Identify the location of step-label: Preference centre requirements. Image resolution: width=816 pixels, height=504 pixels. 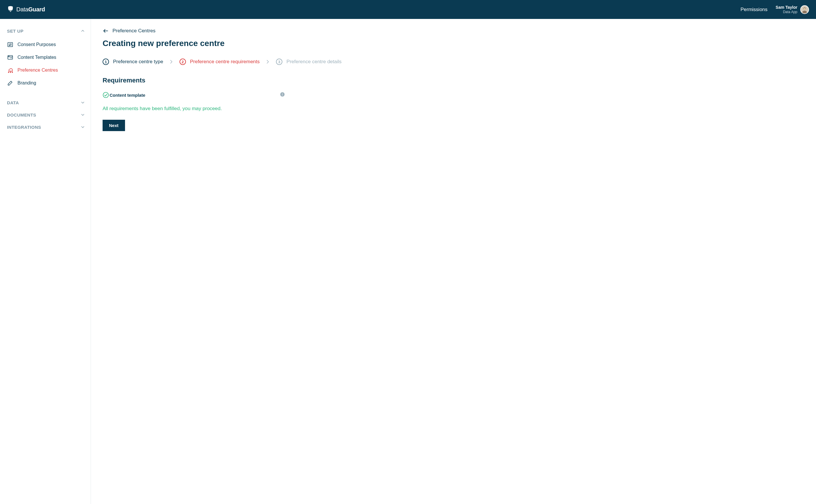
(225, 62).